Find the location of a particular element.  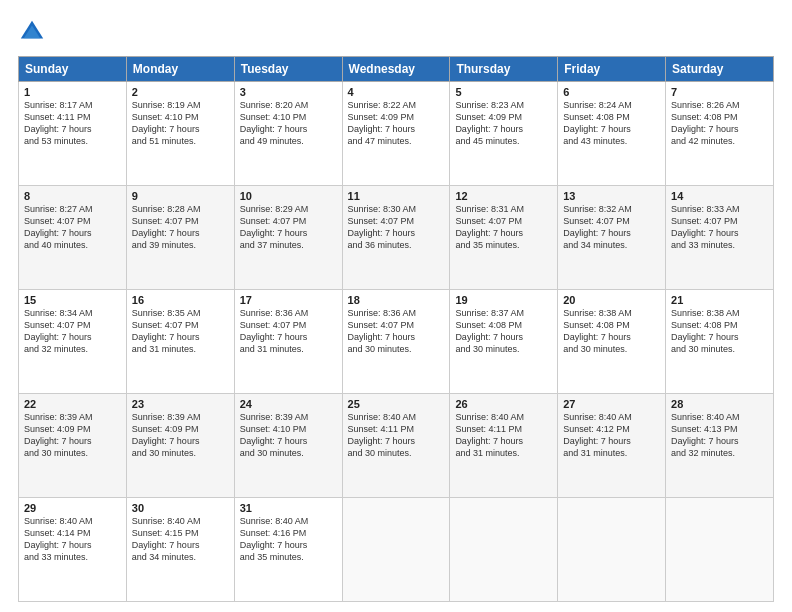

day-number: 29 is located at coordinates (72, 508).